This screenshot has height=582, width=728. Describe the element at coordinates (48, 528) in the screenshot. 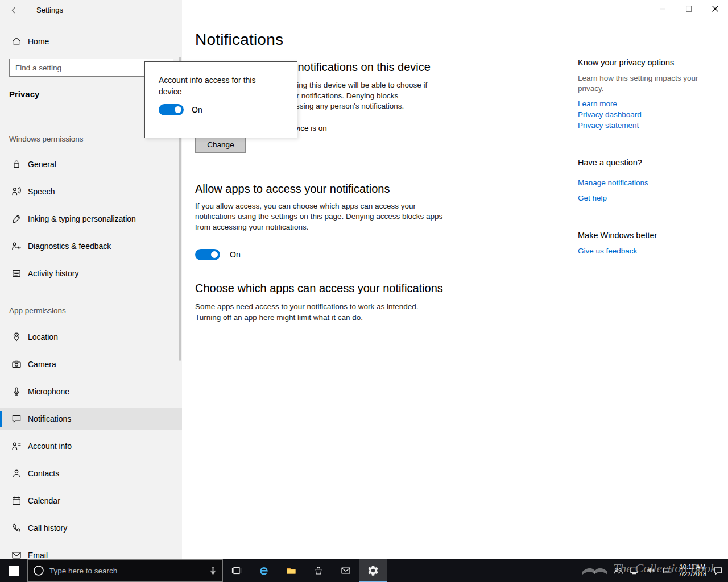

I see `sidebar-item-label: Call history` at that location.